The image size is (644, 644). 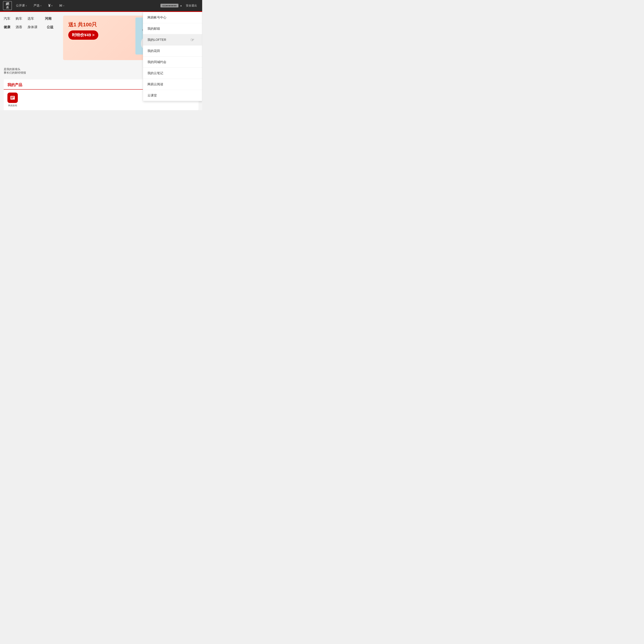 What do you see at coordinates (173, 51) in the screenshot?
I see `dropdown-my-huatian: 我的花田` at bounding box center [173, 51].